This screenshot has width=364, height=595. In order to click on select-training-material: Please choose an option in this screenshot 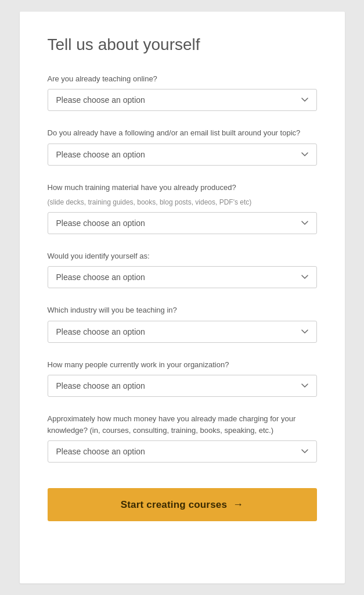, I will do `click(182, 223)`.